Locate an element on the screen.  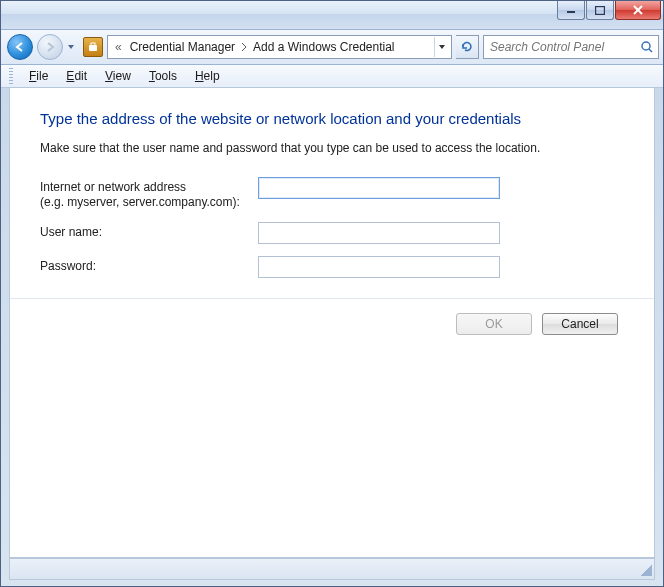
menu-bar: File Edit View Tools Help File Edit View… is located at coordinates (332, 76).